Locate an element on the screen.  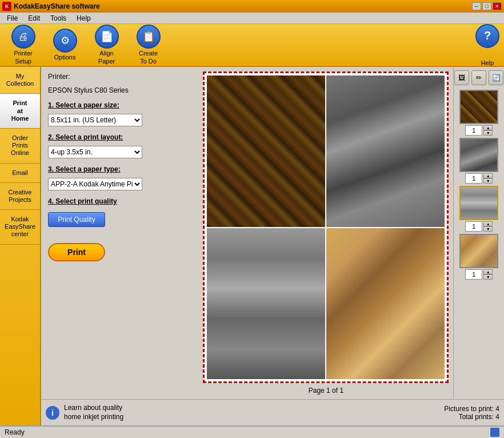
photo-2-image is located at coordinates (385, 151).